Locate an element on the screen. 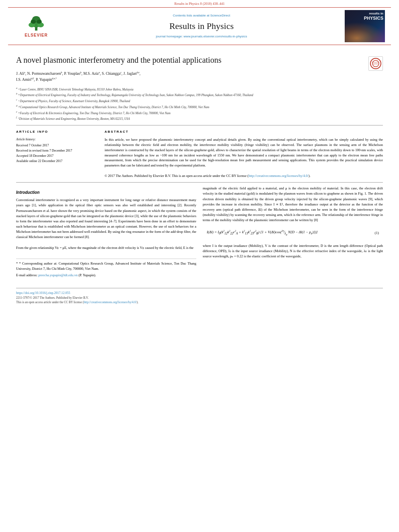  intro-paragraph-1: Conventional interferometer is recognize… is located at coordinates (106, 219).